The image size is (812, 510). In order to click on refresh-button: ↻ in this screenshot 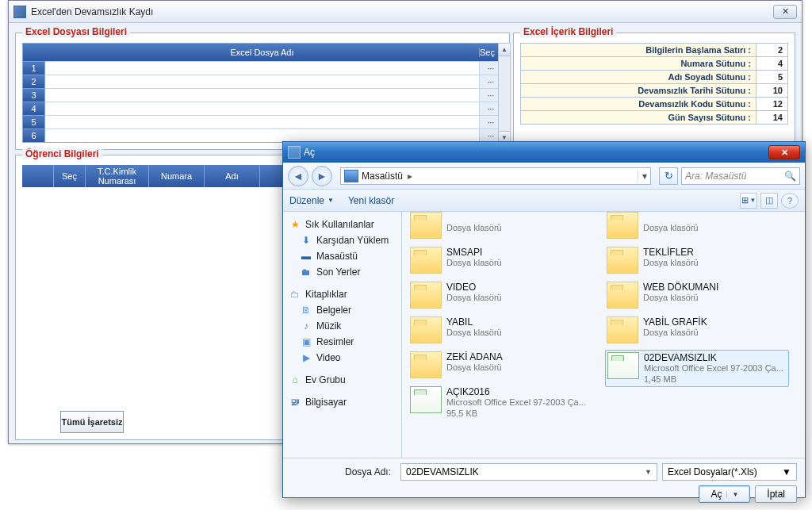, I will do `click(668, 176)`.